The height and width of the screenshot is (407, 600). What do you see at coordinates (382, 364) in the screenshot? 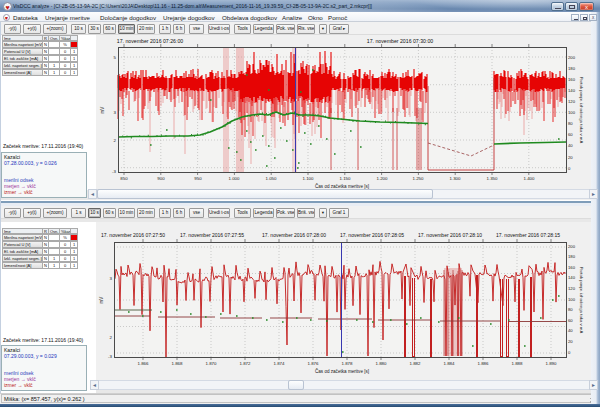
I see `svg-text: 1.880` at bounding box center [382, 364].